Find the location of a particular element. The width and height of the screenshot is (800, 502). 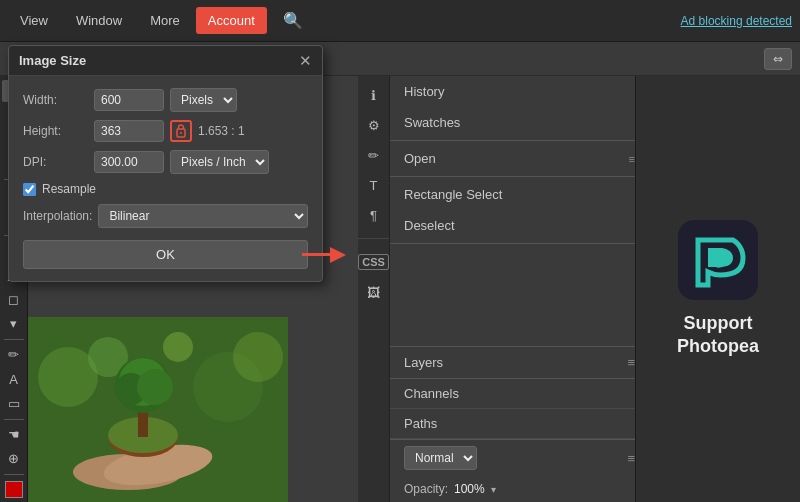

width-row: Width: Pixels is located at coordinates (166, 100).